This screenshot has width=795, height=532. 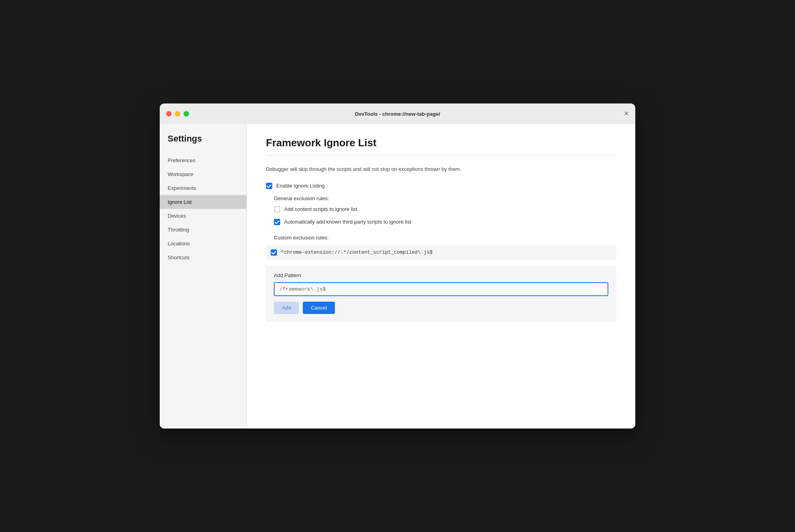 What do you see at coordinates (277, 222) in the screenshot?
I see `auto-add-third-party-checkbox` at bounding box center [277, 222].